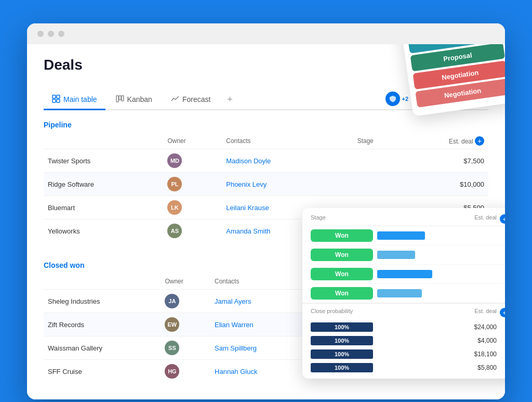 Image resolution: width=532 pixels, height=402 pixels. What do you see at coordinates (247, 208) in the screenshot?
I see `contact-leilani: Leilani Krause` at bounding box center [247, 208].